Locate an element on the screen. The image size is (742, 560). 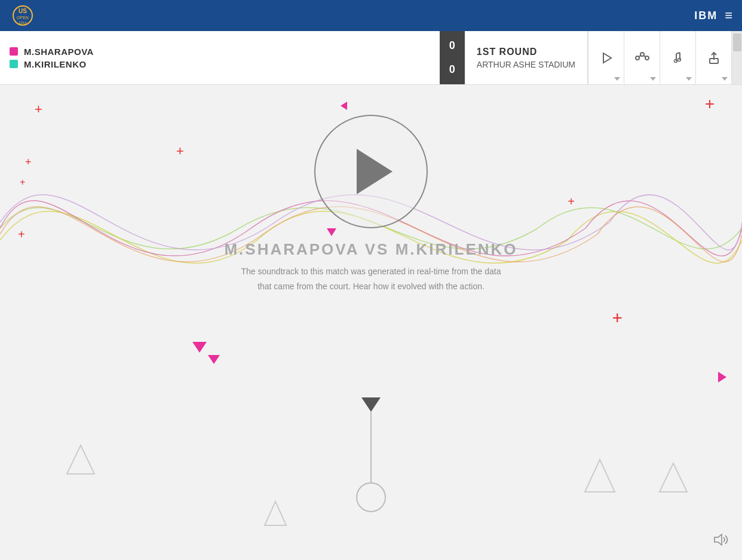
round-label: 1ST ROUND is located at coordinates (526, 52).